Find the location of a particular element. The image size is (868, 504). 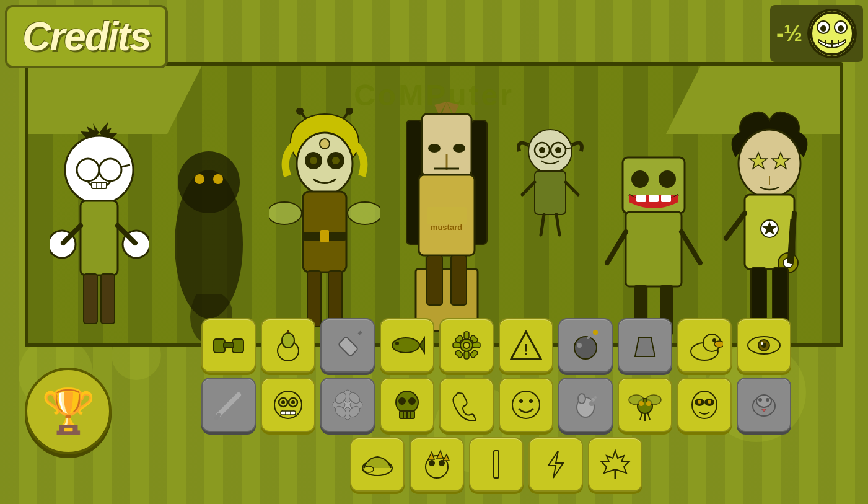

icon-cap is located at coordinates (377, 464).